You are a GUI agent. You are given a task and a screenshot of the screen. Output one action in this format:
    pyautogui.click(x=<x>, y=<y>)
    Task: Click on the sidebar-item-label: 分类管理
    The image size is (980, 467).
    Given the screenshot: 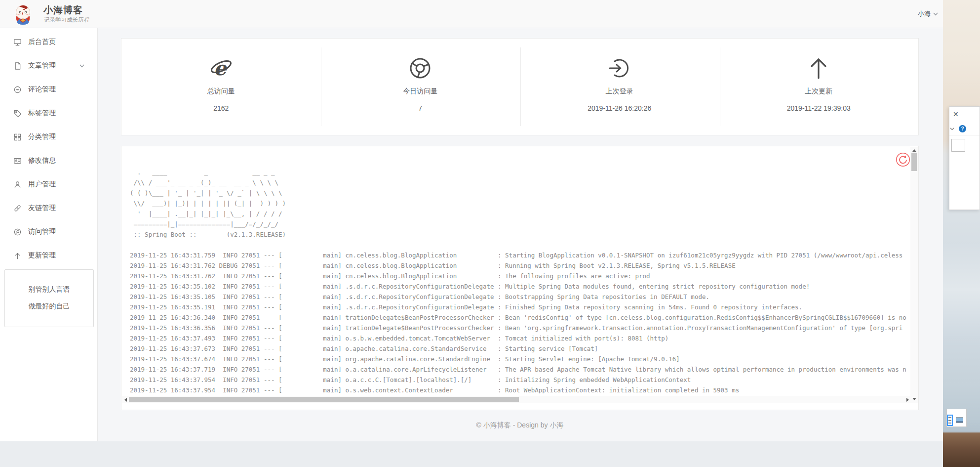 What is the action you would take?
    pyautogui.click(x=42, y=137)
    